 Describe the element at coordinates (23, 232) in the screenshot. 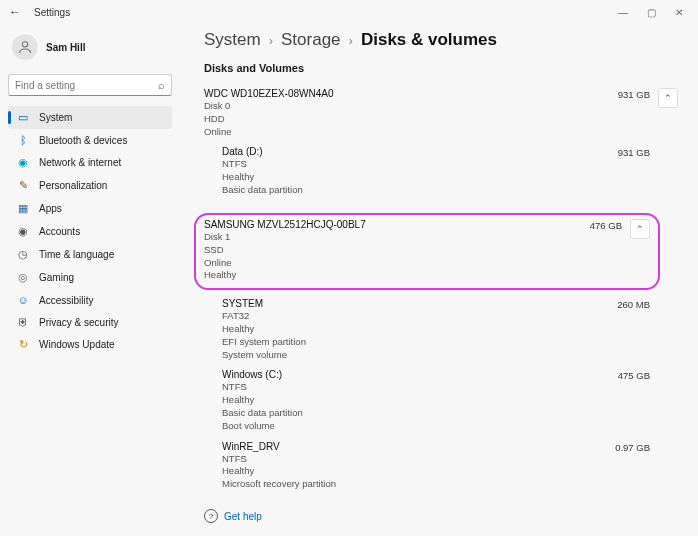

I see `person-icon: ◉` at that location.